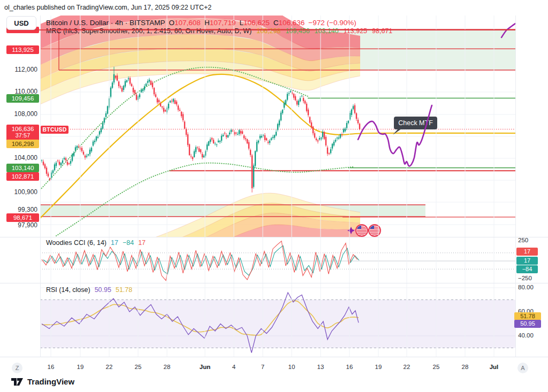 This screenshot has width=548, height=392. Describe the element at coordinates (68, 290) in the screenshot. I see `rsi-title: RSI (14, close)` at that location.